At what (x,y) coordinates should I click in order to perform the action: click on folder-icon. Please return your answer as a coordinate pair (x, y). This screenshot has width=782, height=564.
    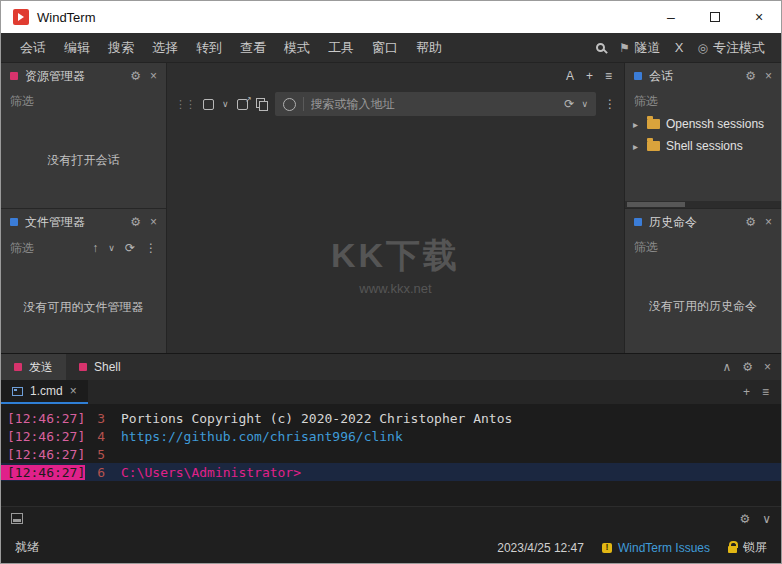
    Looking at the image, I should click on (654, 124).